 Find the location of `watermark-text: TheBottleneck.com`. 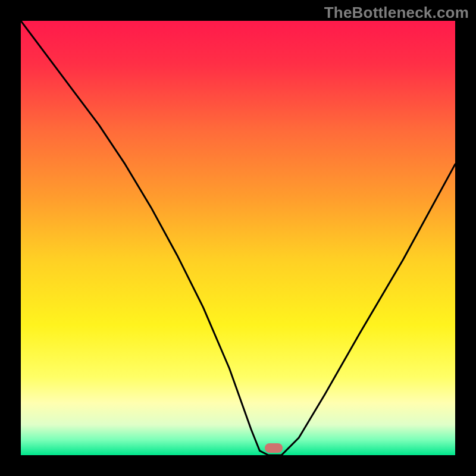

watermark-text: TheBottleneck.com is located at coordinates (396, 13).